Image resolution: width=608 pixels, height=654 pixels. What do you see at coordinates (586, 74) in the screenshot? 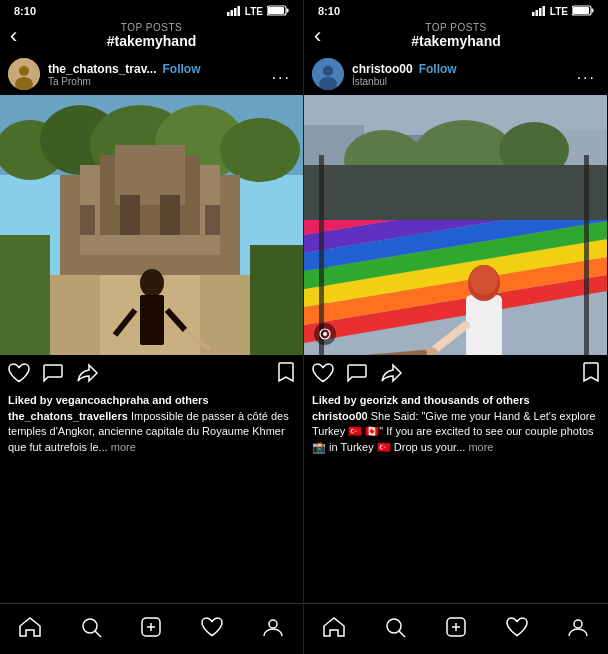
I see `more-button-right: ...` at bounding box center [586, 74].